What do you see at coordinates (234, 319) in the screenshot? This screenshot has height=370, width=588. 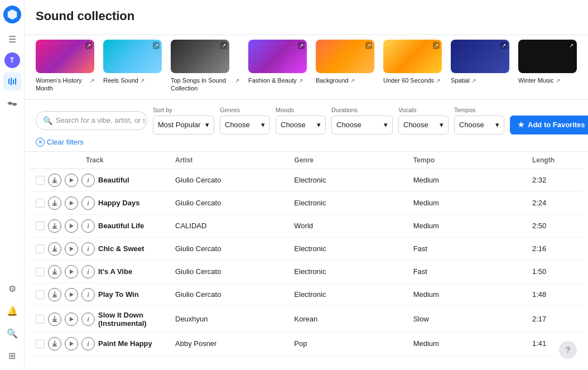 I see `artist-cell-6: Deuxhyun` at bounding box center [234, 319].